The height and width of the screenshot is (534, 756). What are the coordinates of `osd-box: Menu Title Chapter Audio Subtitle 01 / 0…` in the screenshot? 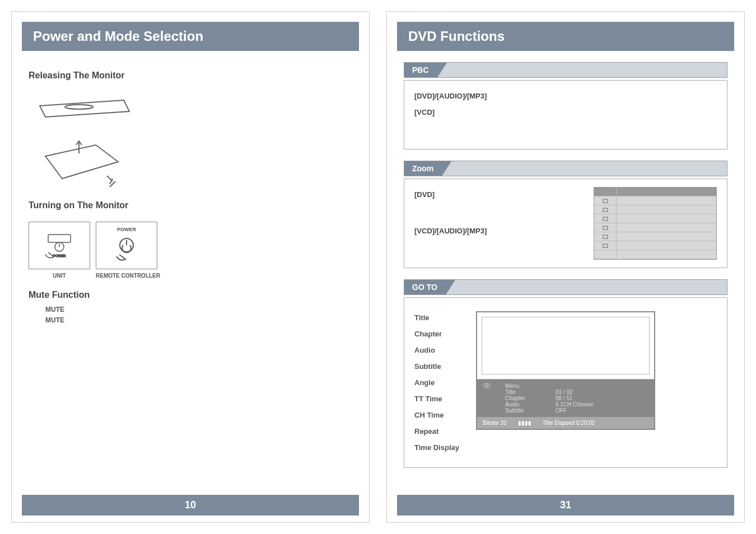 It's located at (566, 371).